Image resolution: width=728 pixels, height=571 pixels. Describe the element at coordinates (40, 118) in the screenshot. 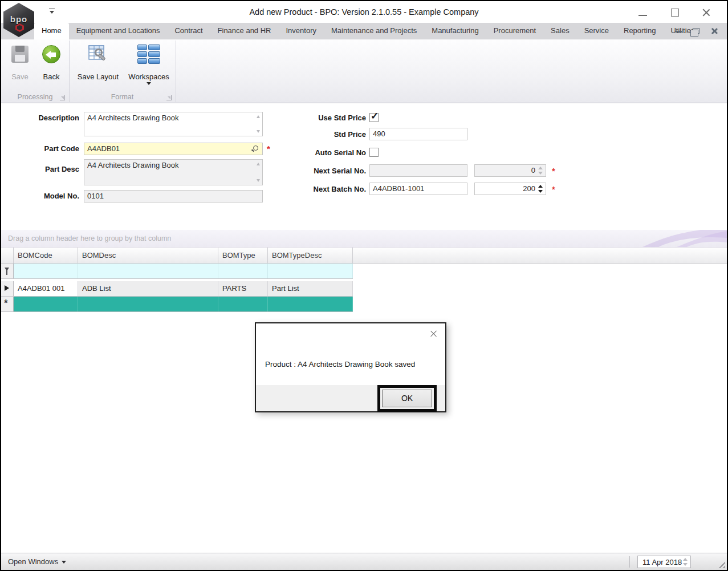

I see `description-label: Description` at that location.